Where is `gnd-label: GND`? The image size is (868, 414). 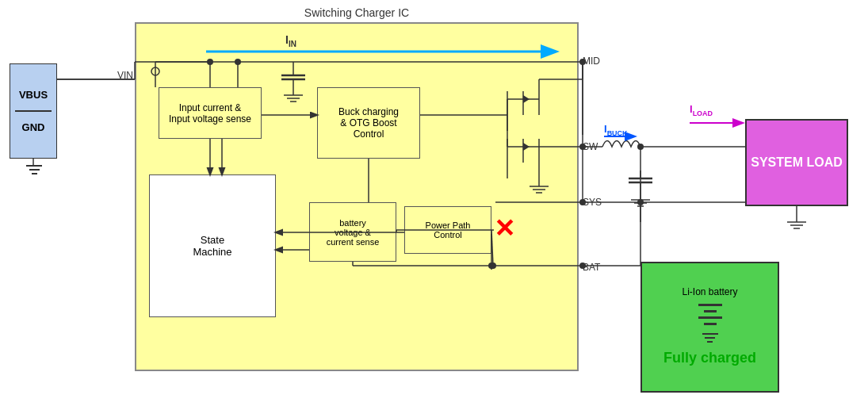
gnd-label: GND is located at coordinates (33, 127).